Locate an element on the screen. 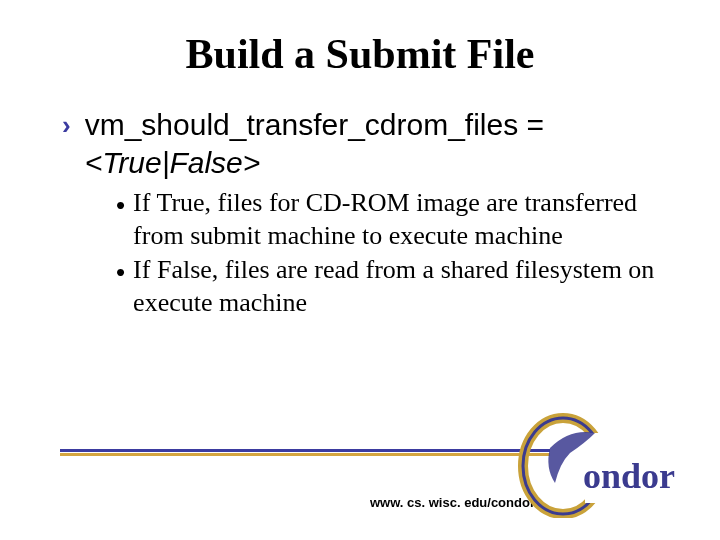  chevron-right-icon: › is located at coordinates (66, 126).